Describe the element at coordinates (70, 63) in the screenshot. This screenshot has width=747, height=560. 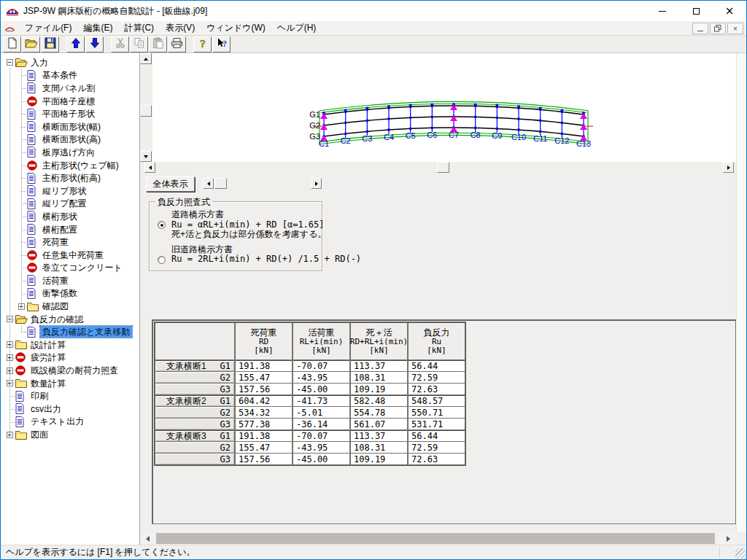
I see `tree-item-0: −入力` at that location.